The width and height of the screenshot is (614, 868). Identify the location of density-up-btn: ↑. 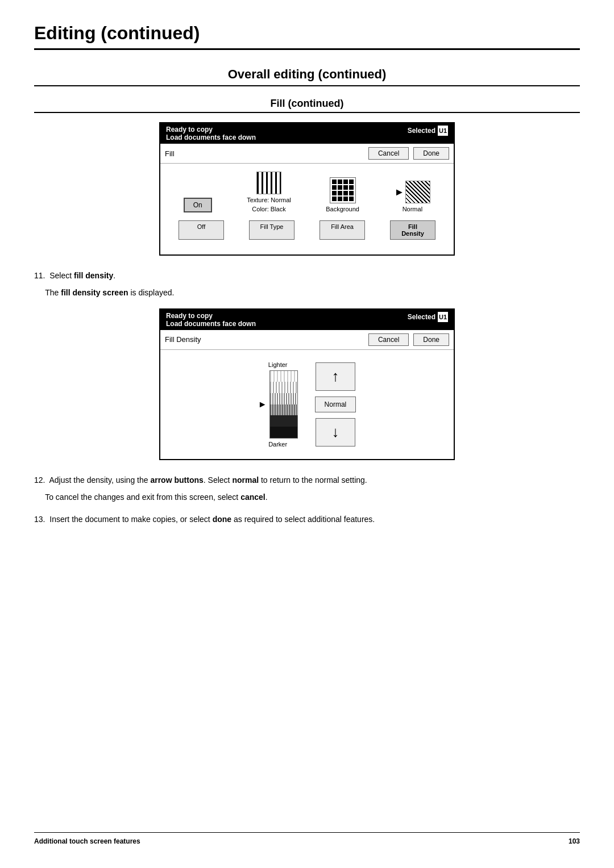
(335, 377).